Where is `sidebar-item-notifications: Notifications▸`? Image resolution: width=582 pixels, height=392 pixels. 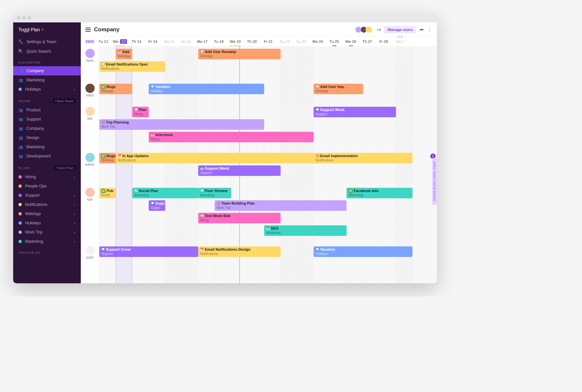
sidebar-item-notifications: Notifications▸ is located at coordinates (47, 205).